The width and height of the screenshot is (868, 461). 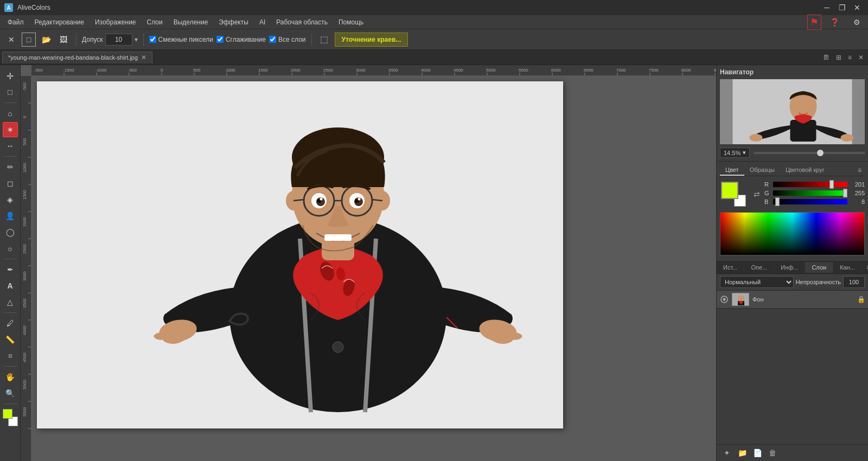 What do you see at coordinates (757, 194) in the screenshot?
I see `swap-colors-arrow: ⇄` at bounding box center [757, 194].